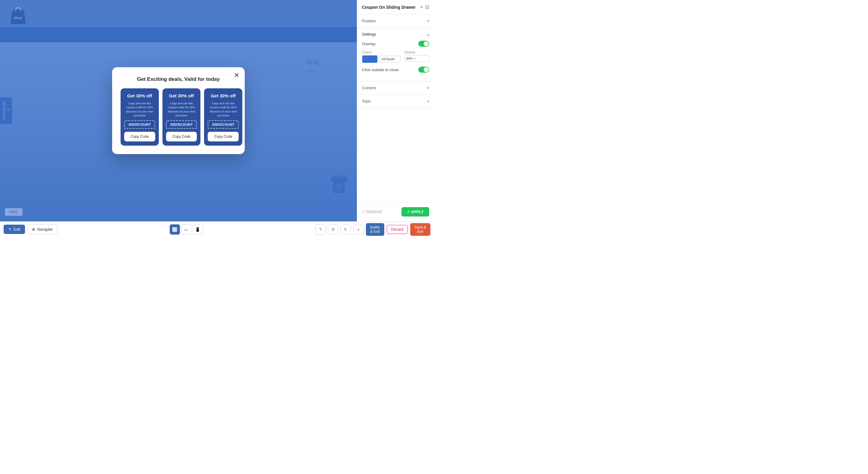 This screenshot has height=474, width=868. Describe the element at coordinates (10, 229) in the screenshot. I see `edit-icon: ✎` at that location.